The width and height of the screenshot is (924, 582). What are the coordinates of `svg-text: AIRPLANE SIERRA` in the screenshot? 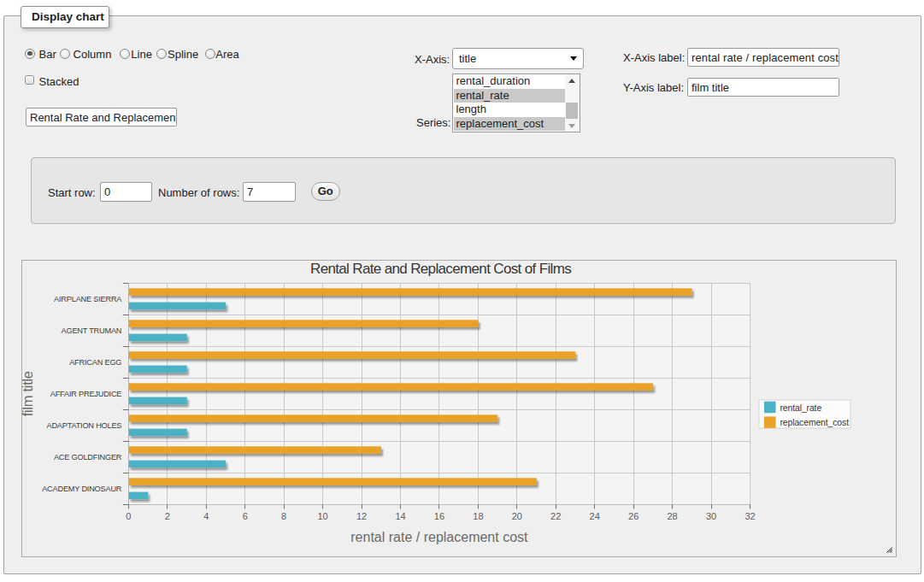 It's located at (88, 299).